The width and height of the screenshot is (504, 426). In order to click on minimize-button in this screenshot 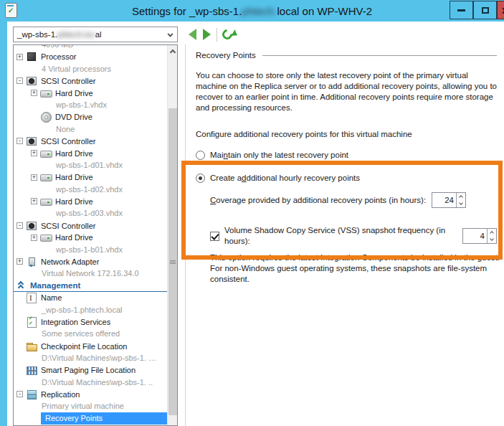, I will do `click(462, 10)`.